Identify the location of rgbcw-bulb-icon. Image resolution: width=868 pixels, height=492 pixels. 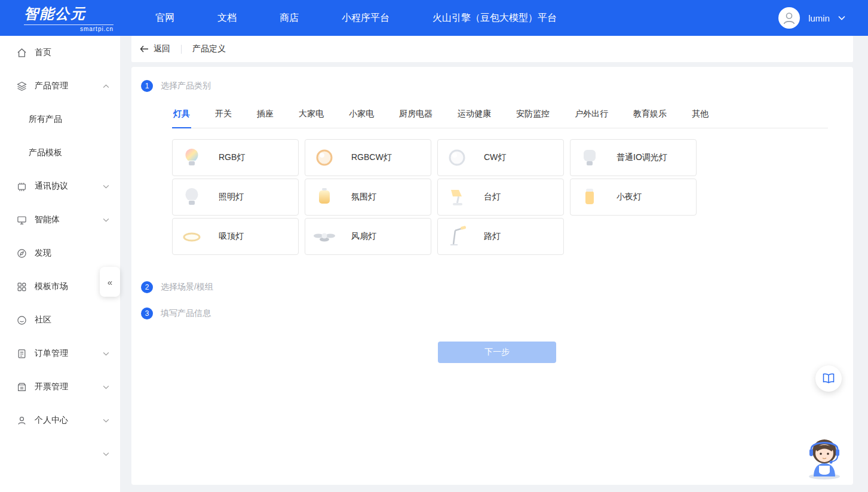
(324, 158).